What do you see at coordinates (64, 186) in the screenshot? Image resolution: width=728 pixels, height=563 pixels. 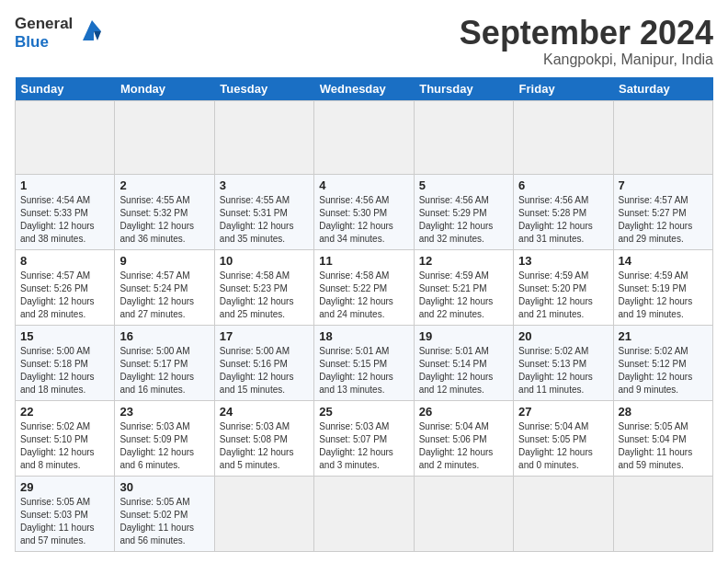 I see `day-number: 1` at bounding box center [64, 186].